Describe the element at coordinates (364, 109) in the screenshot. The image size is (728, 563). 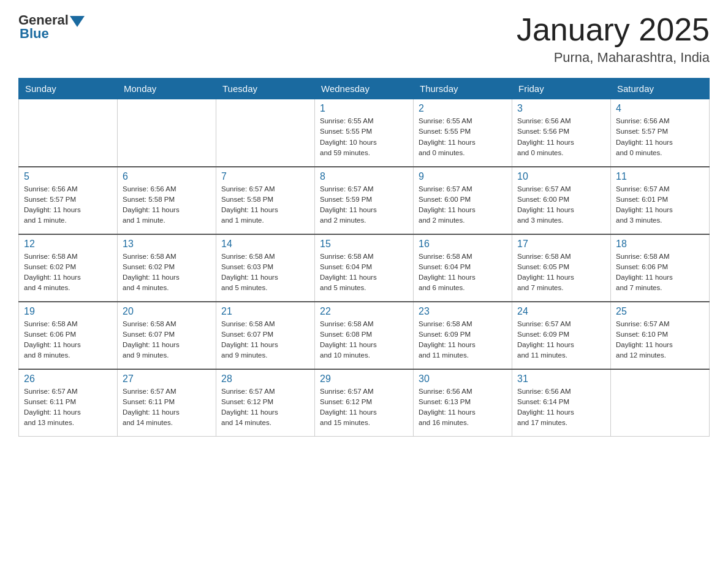
I see `day-number: 1` at that location.